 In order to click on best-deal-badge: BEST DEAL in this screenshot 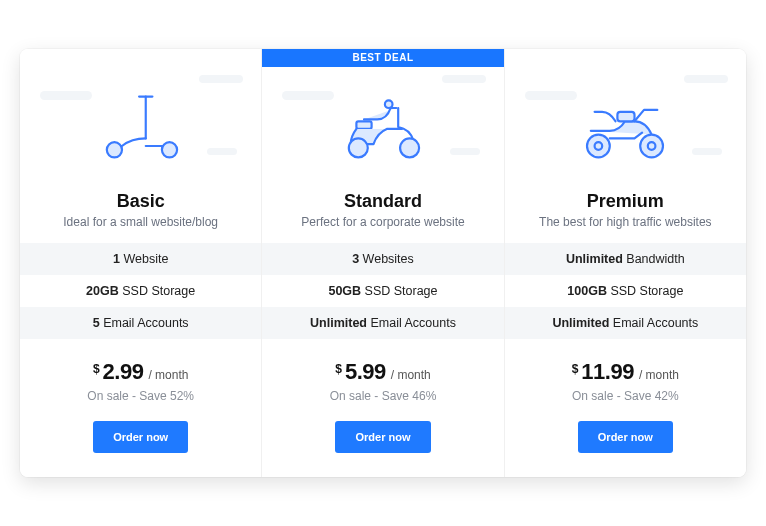, I will do `click(382, 58)`.